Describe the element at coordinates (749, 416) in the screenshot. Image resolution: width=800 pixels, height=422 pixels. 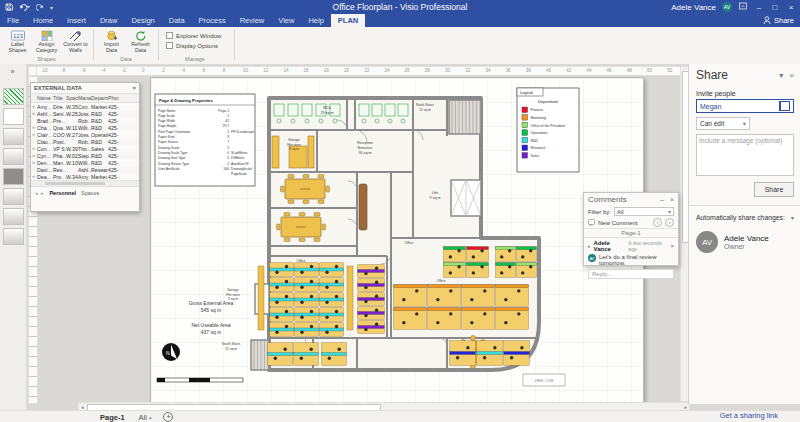
I see `get-sharing-link: Get a sharing link` at that location.